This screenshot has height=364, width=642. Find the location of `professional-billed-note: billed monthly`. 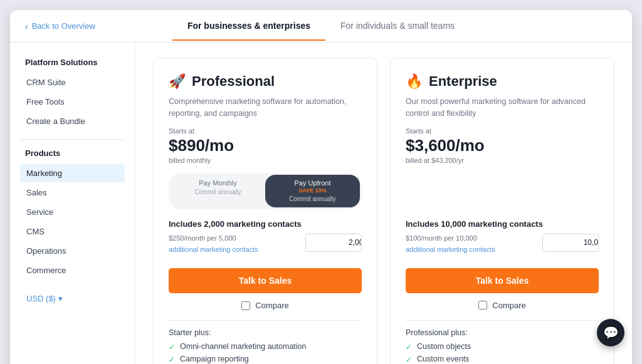

professional-billed-note: billed monthly is located at coordinates (265, 160).